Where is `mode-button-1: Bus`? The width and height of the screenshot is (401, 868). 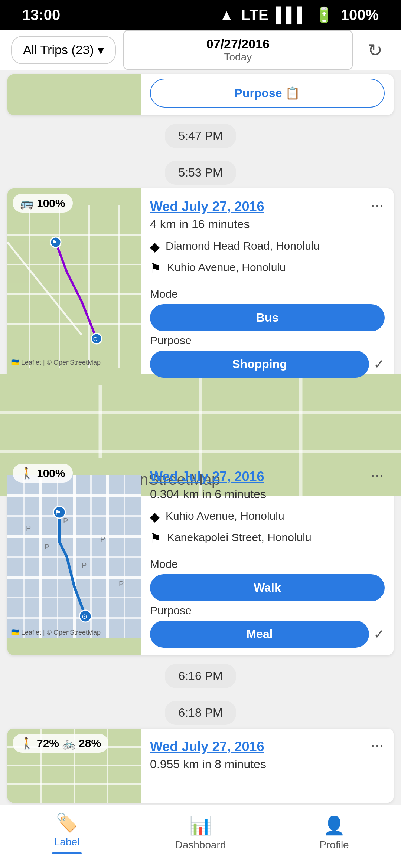 mode-button-1: Bus is located at coordinates (267, 318).